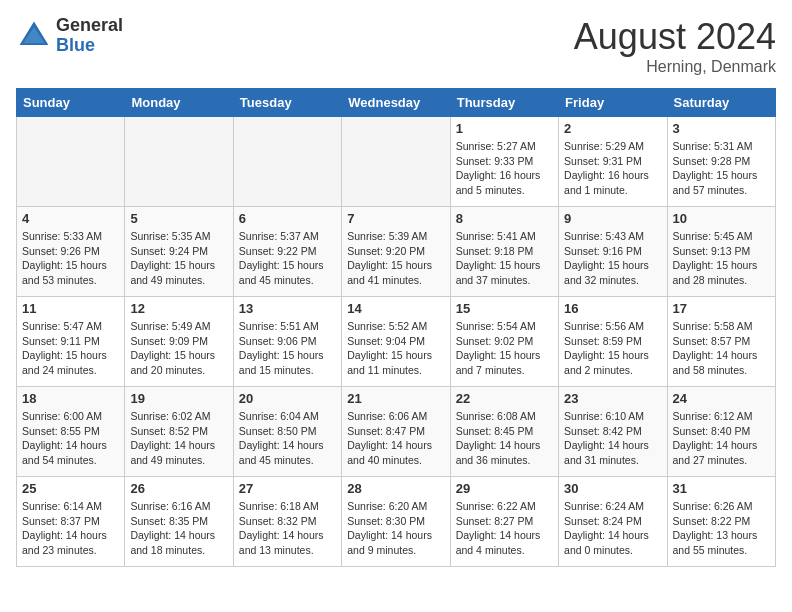 The width and height of the screenshot is (792, 612). What do you see at coordinates (178, 258) in the screenshot?
I see `day-info: Sunrise: 5:35 AM Sunset: 9:24 PM Dayligh…` at bounding box center [178, 258].